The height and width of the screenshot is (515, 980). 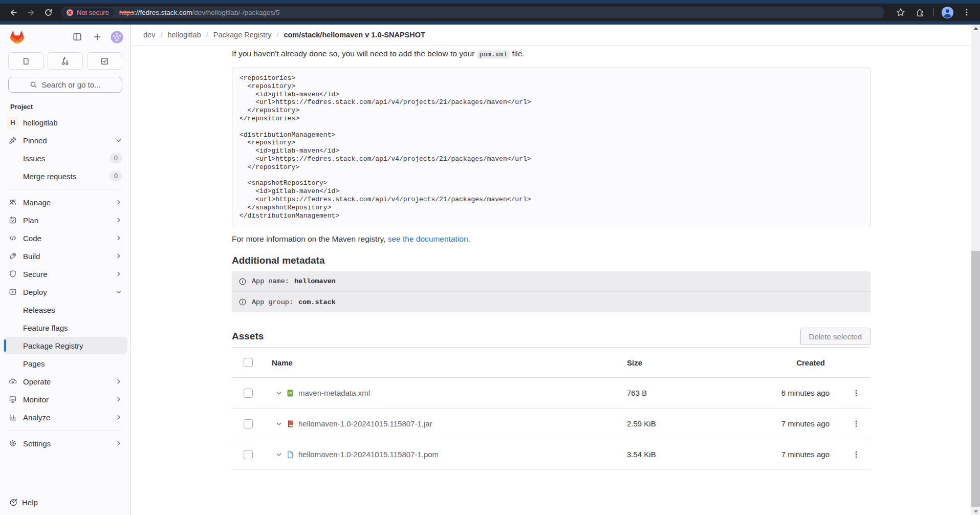 What do you see at coordinates (66, 140) in the screenshot?
I see `sidebar-item-pinned: Pinned` at bounding box center [66, 140].